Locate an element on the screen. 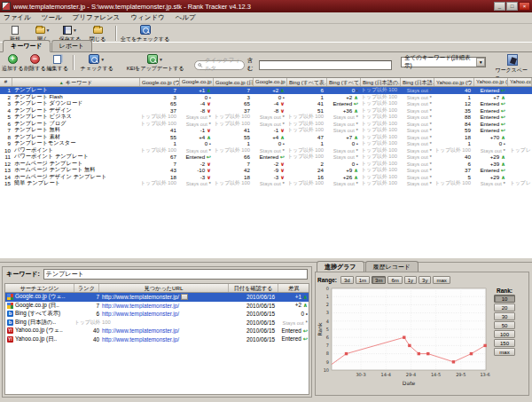 This screenshot has width=532, height=402. column-header: ▲キーワード is located at coordinates (76, 82).